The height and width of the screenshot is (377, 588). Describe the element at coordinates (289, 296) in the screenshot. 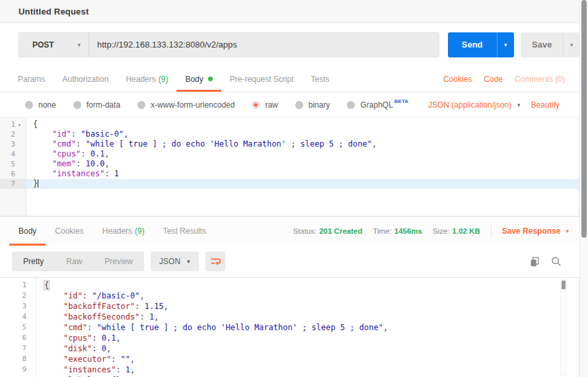

I see `code-line: 2 "id": "/basic-0",` at that location.